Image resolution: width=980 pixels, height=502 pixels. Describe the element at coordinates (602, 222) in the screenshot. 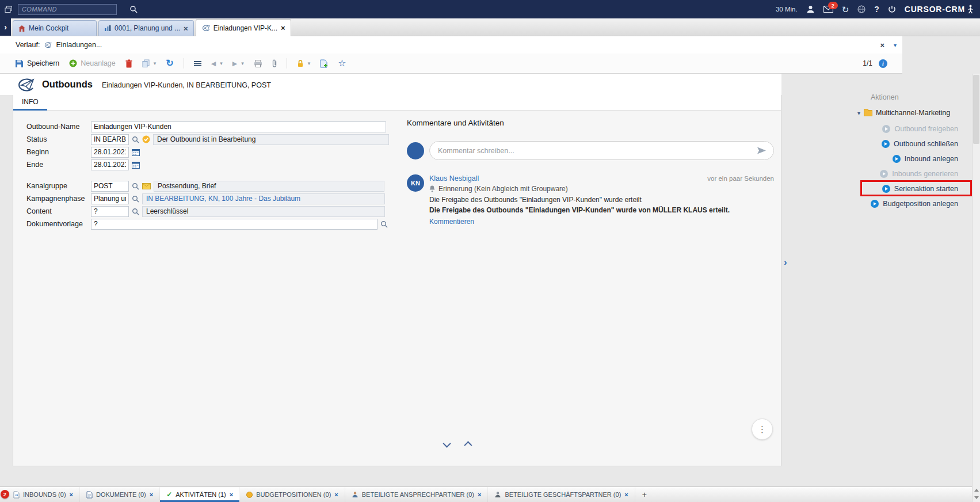

I see `comment-action-link: Kommentieren` at that location.